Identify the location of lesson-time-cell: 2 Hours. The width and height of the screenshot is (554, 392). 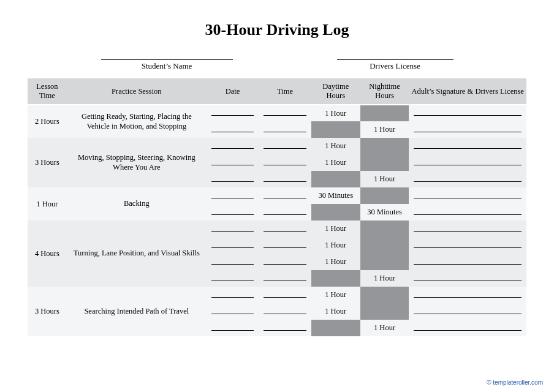
(47, 121).